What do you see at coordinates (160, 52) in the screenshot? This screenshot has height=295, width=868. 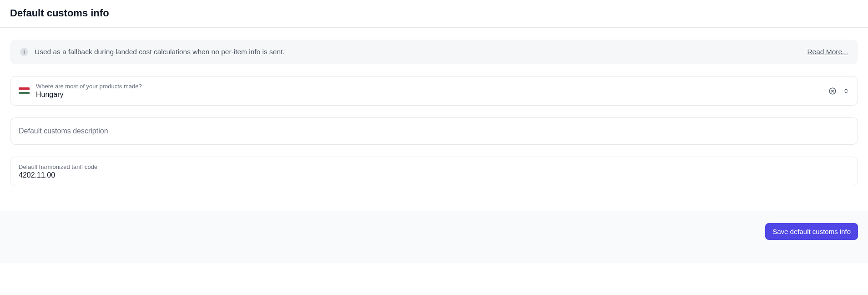 I see `info-banner-text: Used as a fallback during landed cost ca…` at bounding box center [160, 52].